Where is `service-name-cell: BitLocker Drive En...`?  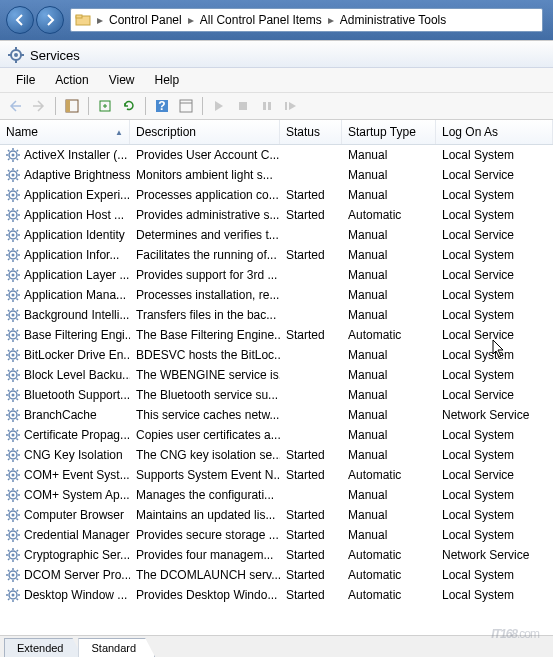
service-name-cell: BitLocker Drive En... is located at coordinates (65, 355).